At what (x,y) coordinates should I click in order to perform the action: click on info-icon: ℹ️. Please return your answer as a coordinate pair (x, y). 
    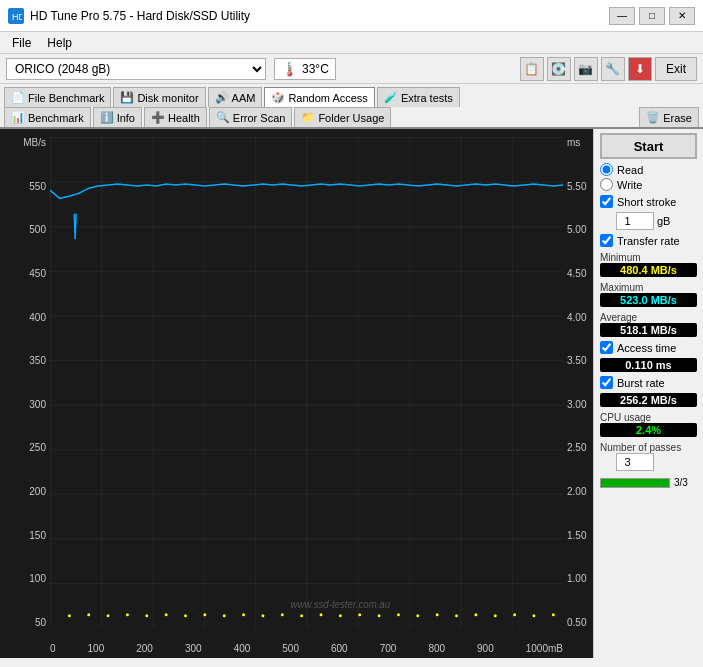
    Looking at the image, I should click on (107, 118).